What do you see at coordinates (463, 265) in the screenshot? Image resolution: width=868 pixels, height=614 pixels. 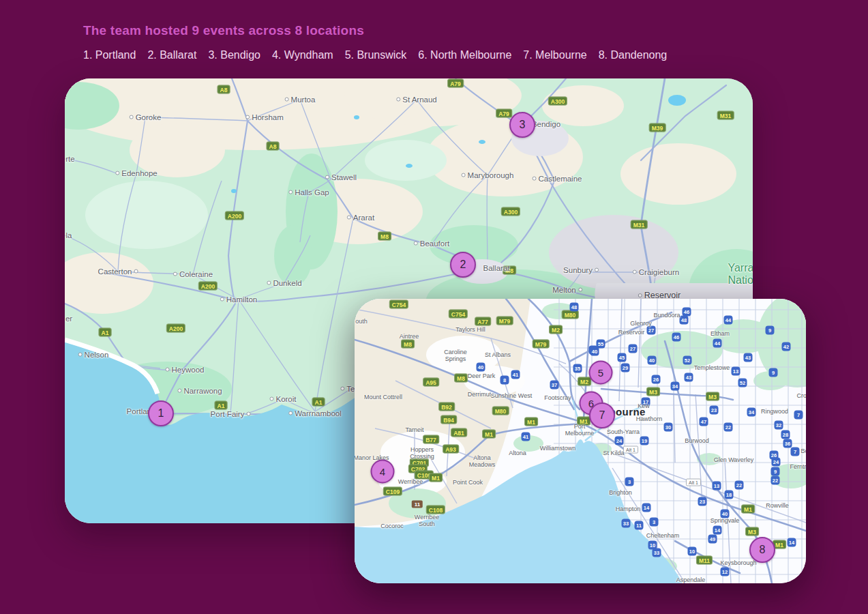 I see `event-marker-2: 2` at bounding box center [463, 265].